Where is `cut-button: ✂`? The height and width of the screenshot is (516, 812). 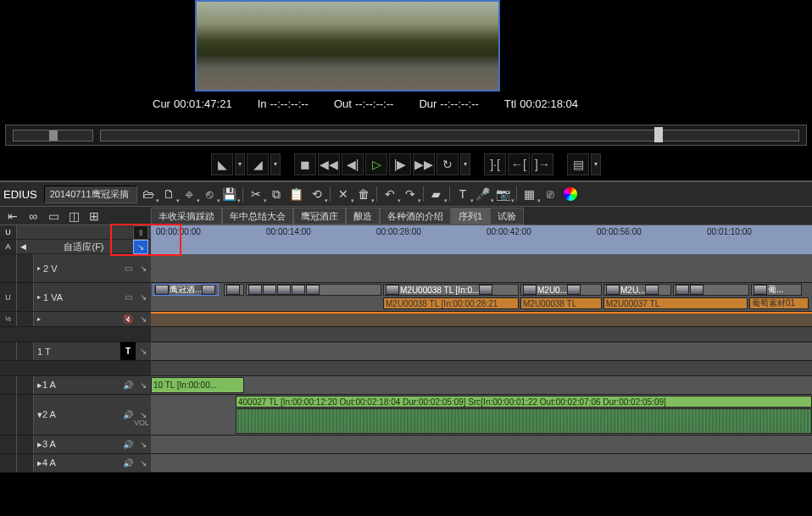
cut-button: ✂ is located at coordinates (256, 194).